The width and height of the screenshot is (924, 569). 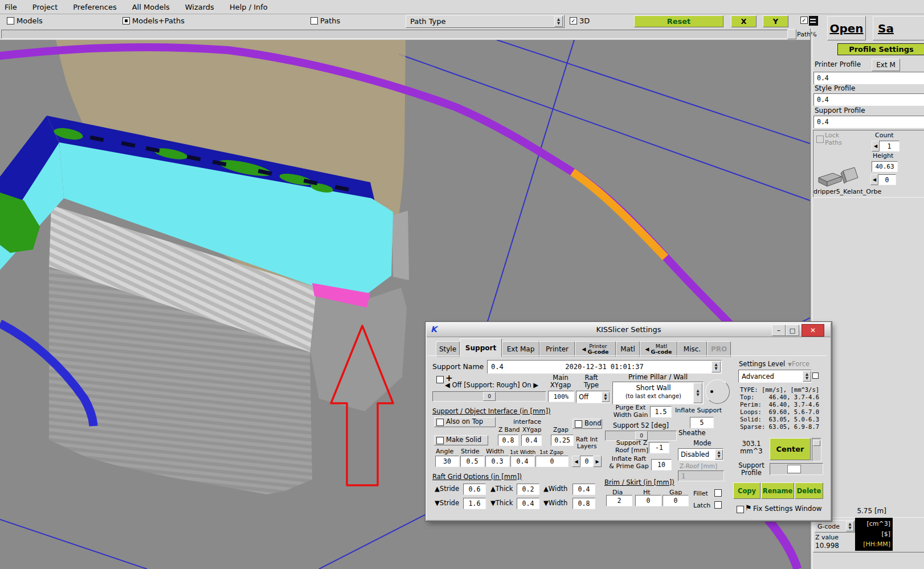 What do you see at coordinates (465, 422) in the screenshot?
I see `also-on-top-toggle: Also on Top` at bounding box center [465, 422].